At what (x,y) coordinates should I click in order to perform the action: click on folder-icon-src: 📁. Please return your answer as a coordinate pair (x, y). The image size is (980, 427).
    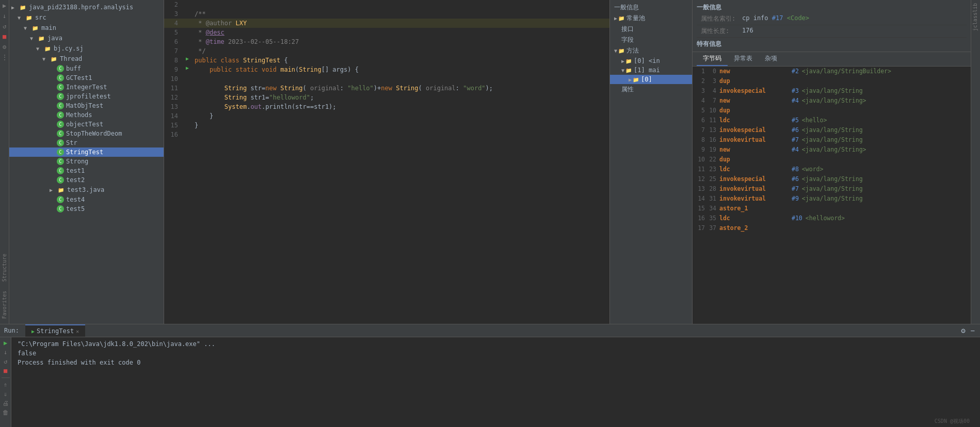
    Looking at the image, I should click on (29, 18).